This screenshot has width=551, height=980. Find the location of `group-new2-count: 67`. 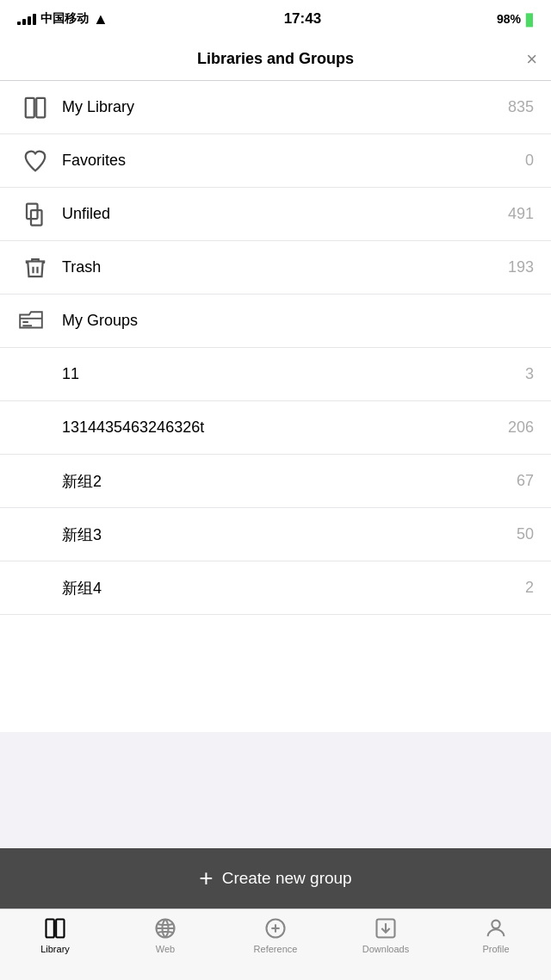

group-new2-count: 67 is located at coordinates (525, 481).